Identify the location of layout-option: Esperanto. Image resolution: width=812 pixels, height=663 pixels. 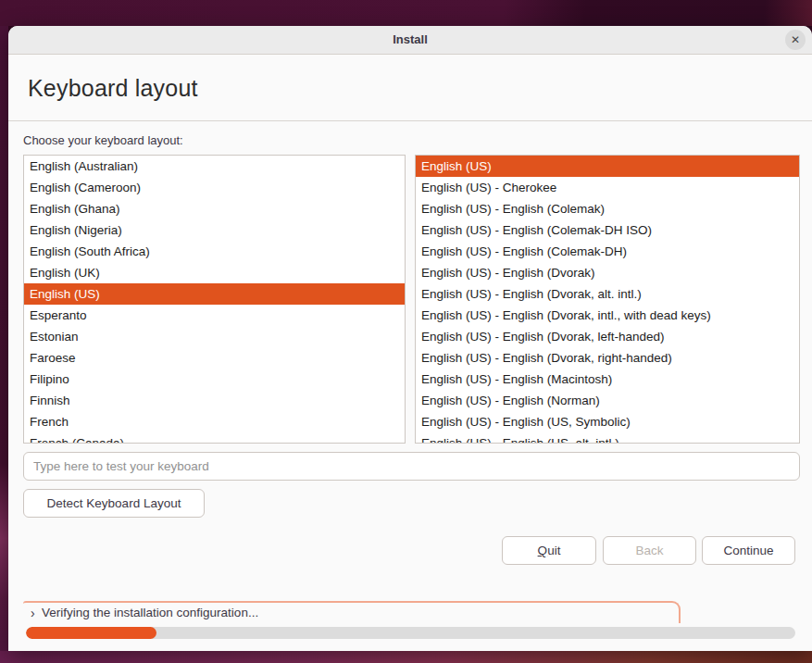
(215, 315).